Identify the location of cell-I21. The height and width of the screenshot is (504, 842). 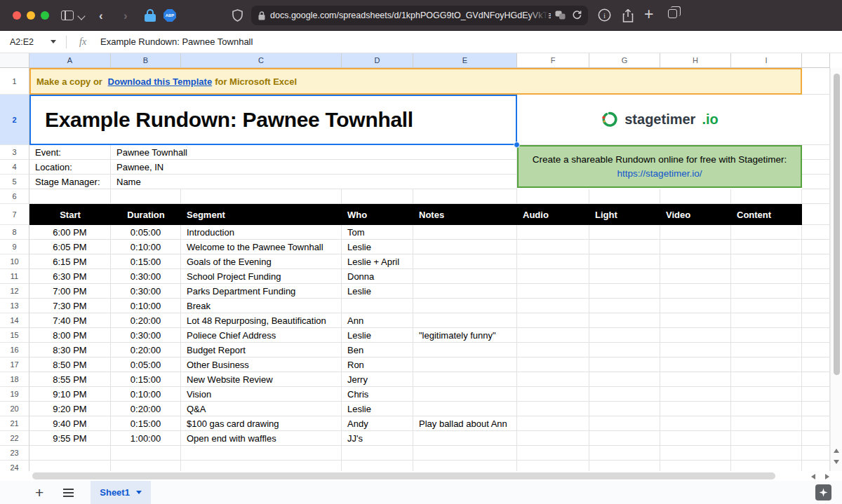
(766, 423).